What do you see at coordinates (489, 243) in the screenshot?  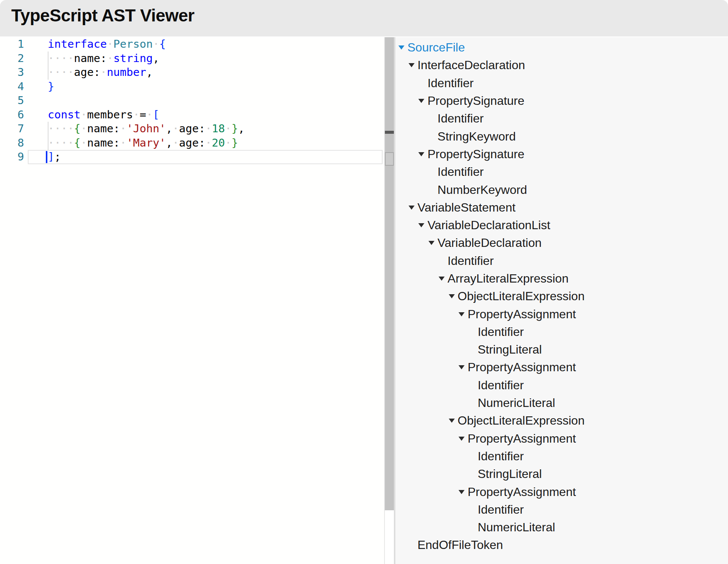 I see `ast-node-label: VariableDeclaration` at bounding box center [489, 243].